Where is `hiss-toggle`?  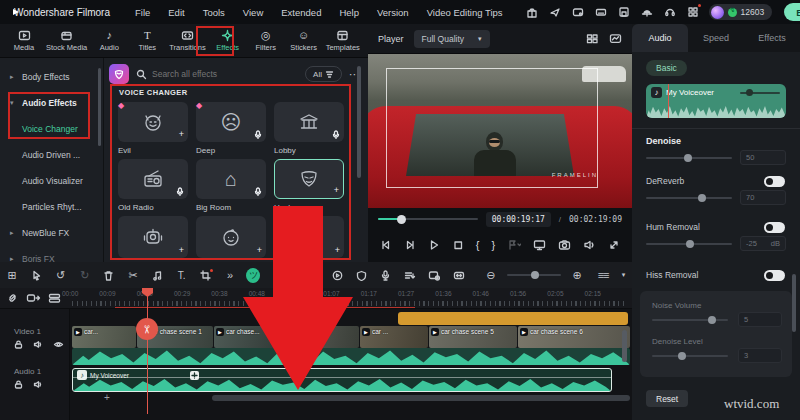
hiss-toggle is located at coordinates (774, 276).